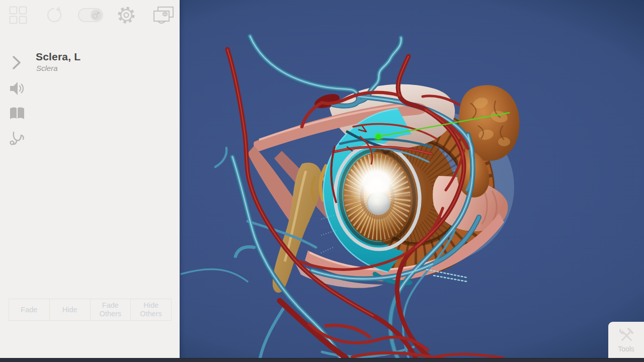  Describe the element at coordinates (126, 16) in the screenshot. I see `settings-gear-icon` at that location.